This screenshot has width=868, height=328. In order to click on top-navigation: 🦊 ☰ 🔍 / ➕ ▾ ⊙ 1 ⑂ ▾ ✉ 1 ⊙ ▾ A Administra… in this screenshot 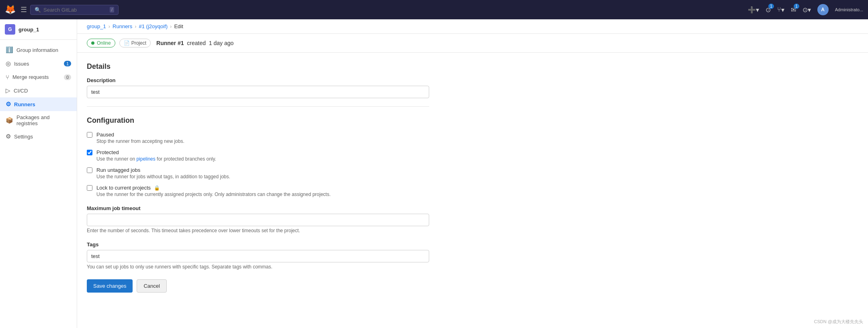, I will do `click(434, 10)`.